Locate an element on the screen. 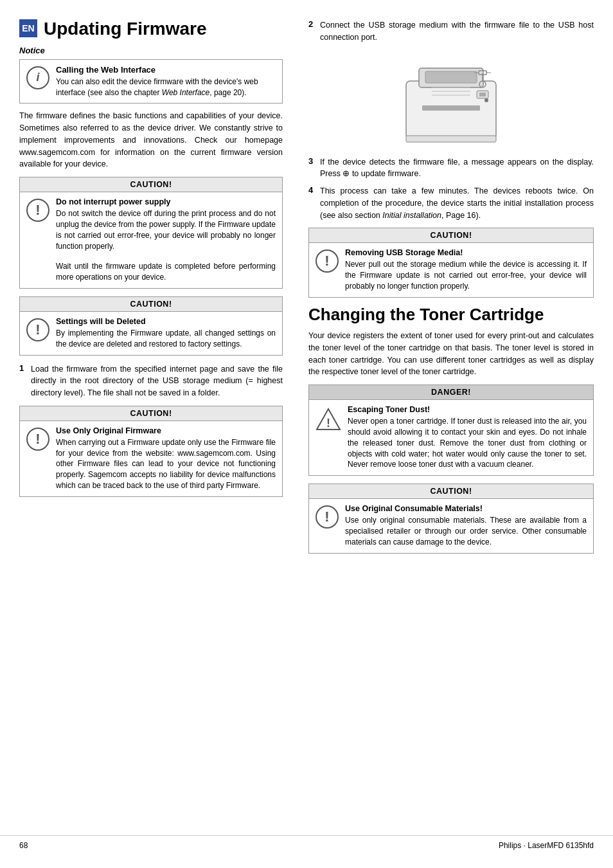 This screenshot has width=613, height=868. step-1-text: Load the firmware from the specified int… is located at coordinates (157, 381).